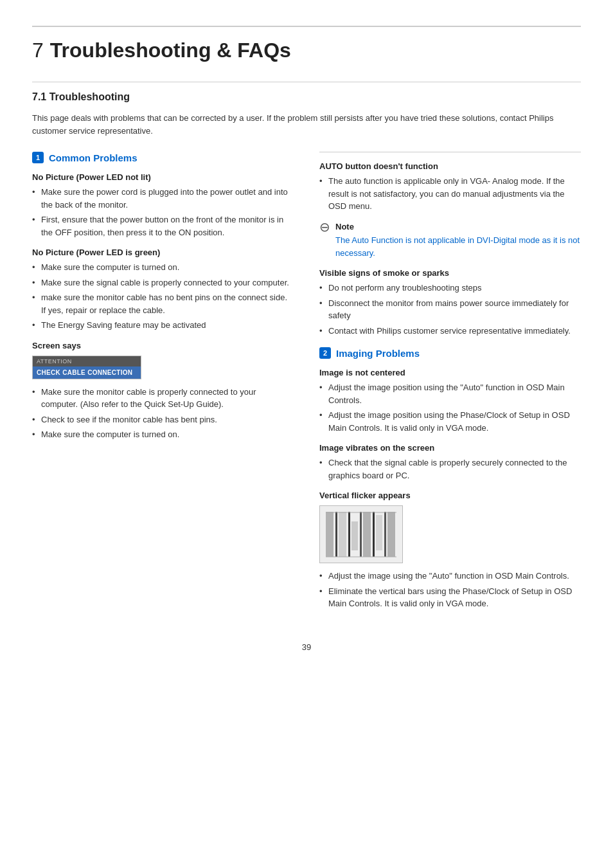 The image size is (613, 868). I want to click on image-not-centered-list: Adjust the image position using the "Aut…, so click(450, 408).